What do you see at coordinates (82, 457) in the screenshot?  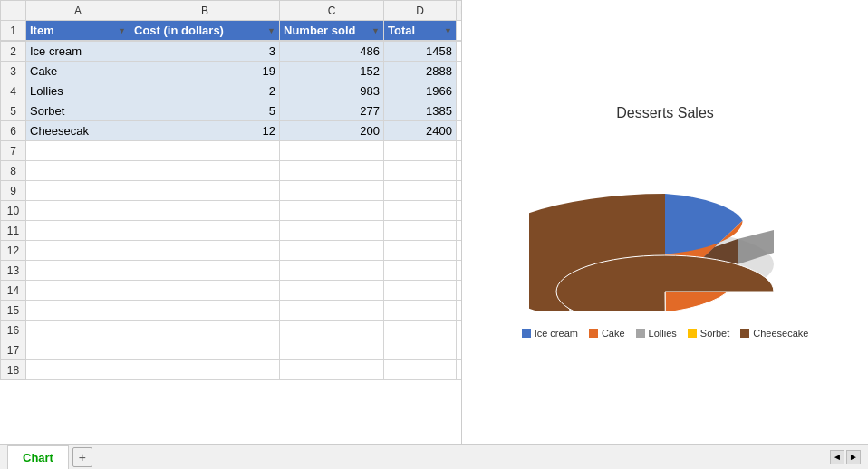 I see `add-sheet-button: +` at bounding box center [82, 457].